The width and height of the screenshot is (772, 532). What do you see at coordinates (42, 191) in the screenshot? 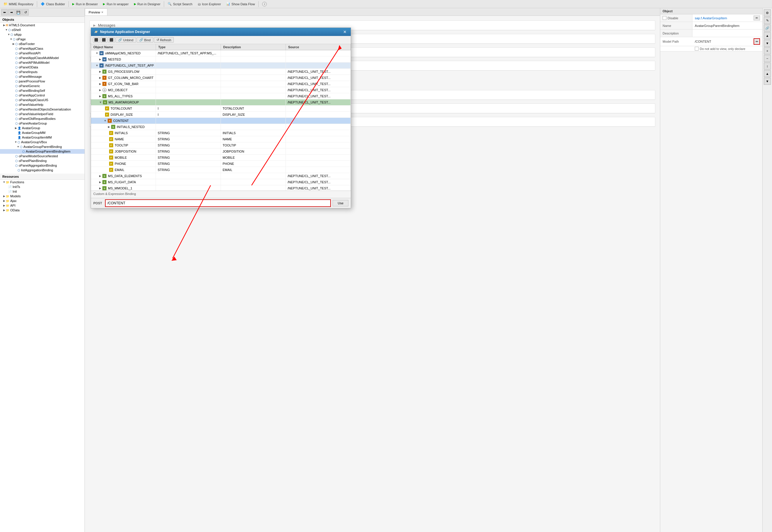
I see `tree-item-init: 📄 Init` at bounding box center [42, 191].